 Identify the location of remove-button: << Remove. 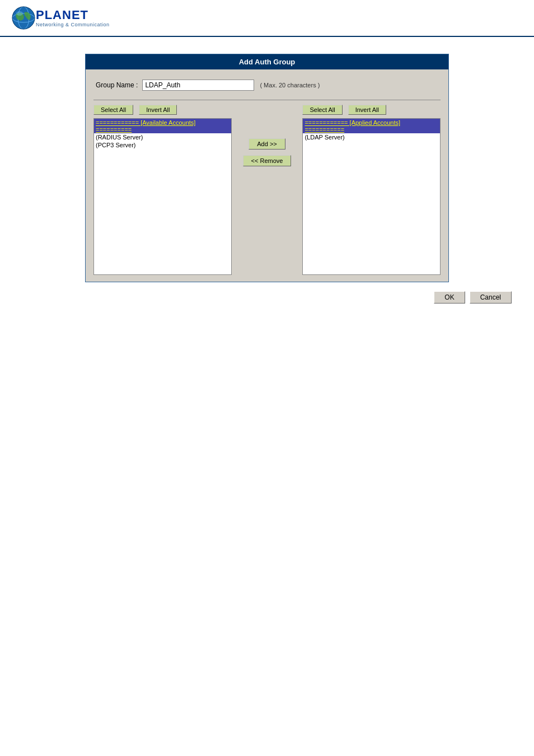
(268, 161).